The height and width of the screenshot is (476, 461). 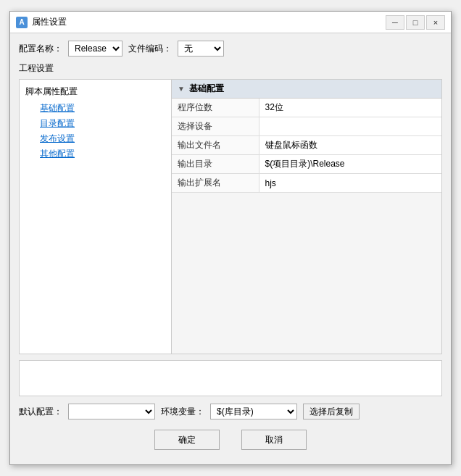 I want to click on config-key: 输出文件名, so click(x=215, y=146).